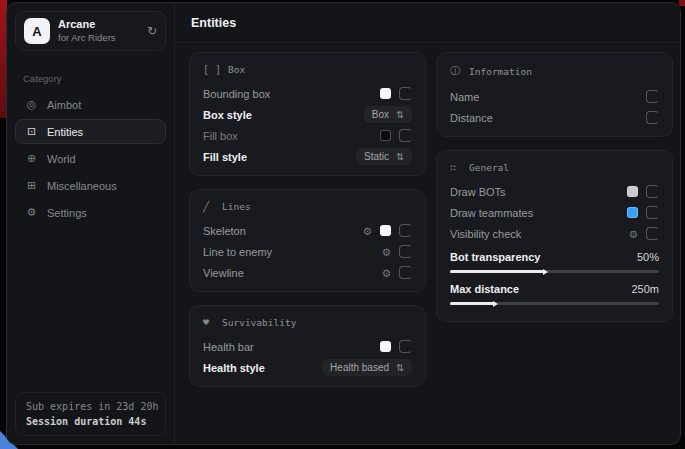 Image resolution: width=685 pixels, height=449 pixels. What do you see at coordinates (308, 156) in the screenshot?
I see `setting-row-fill-style: Fill style Static ⇅` at bounding box center [308, 156].